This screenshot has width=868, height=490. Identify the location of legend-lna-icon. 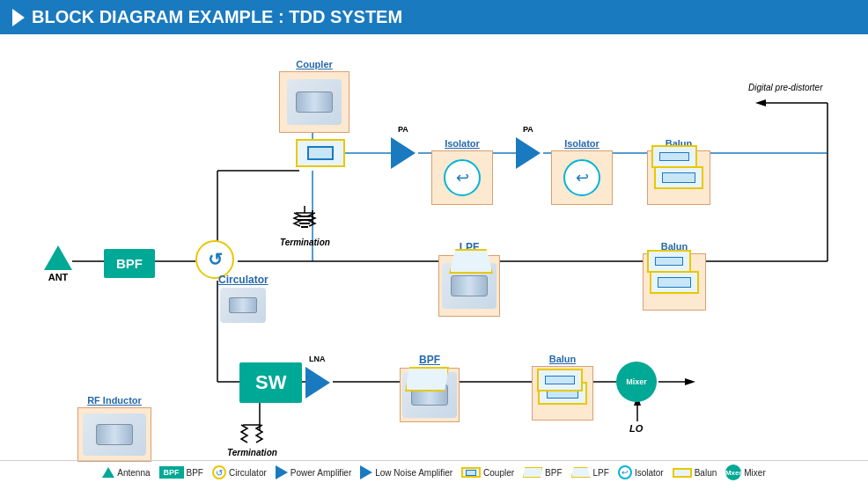
(366, 472).